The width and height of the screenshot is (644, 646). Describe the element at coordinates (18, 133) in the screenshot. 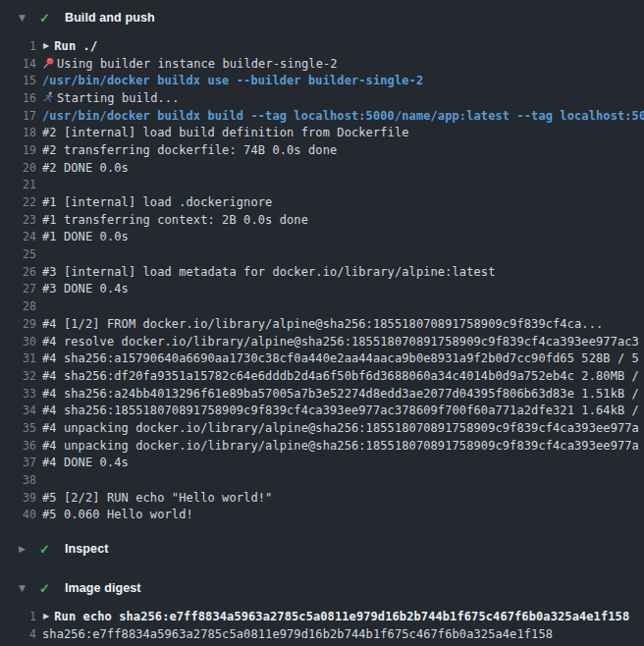

I see `line-number: 18` at that location.